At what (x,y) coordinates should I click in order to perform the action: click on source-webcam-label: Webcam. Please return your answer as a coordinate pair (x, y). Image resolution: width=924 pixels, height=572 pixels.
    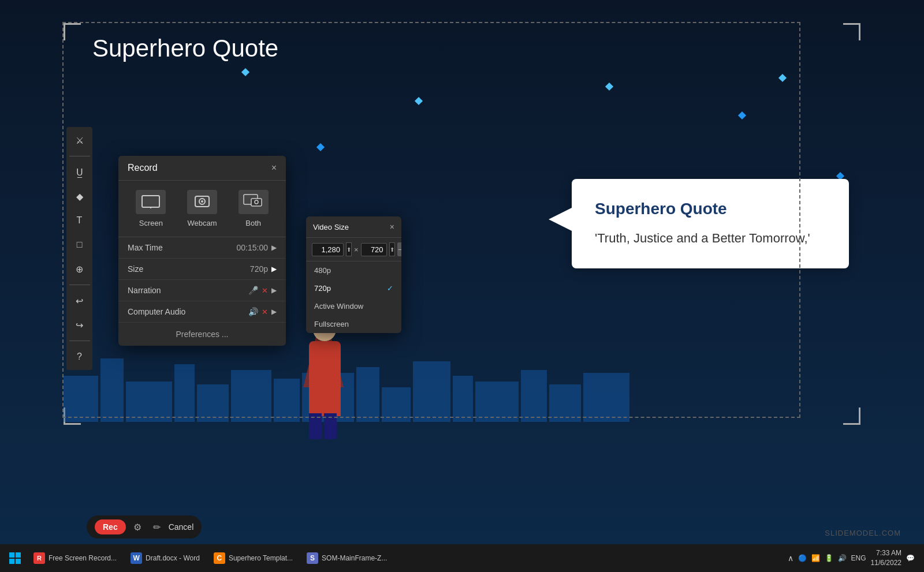
    Looking at the image, I should click on (202, 223).